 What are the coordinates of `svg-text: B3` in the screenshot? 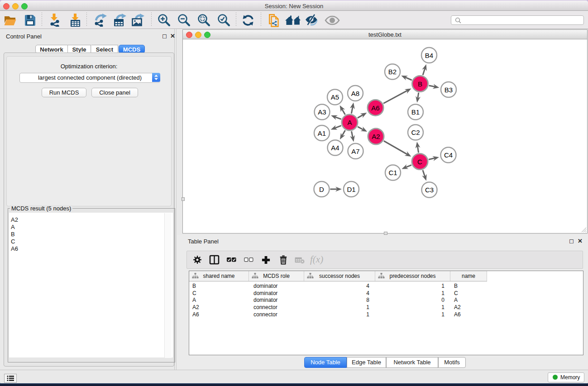 It's located at (449, 90).